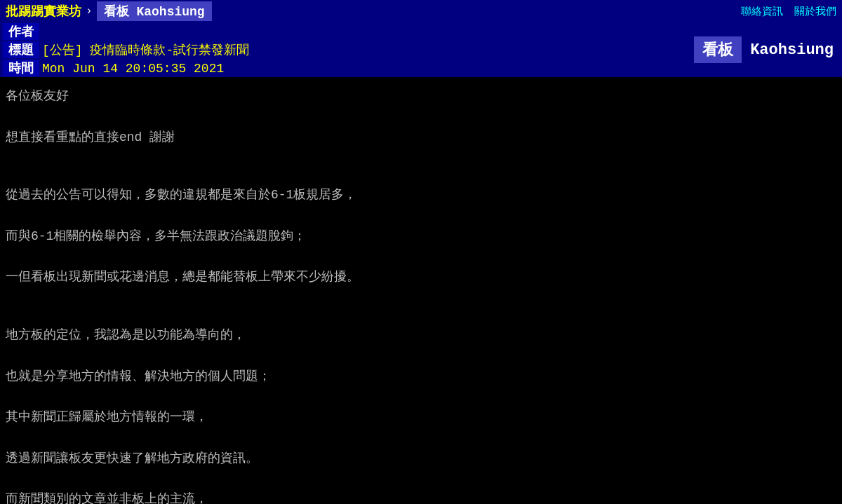  What do you see at coordinates (421, 50) in the screenshot?
I see `post-header-wrapper: 作者 標題 [公告] 疫情臨時條款-試行禁發新聞 時間 Mon Jun 14 2…` at bounding box center [421, 50].